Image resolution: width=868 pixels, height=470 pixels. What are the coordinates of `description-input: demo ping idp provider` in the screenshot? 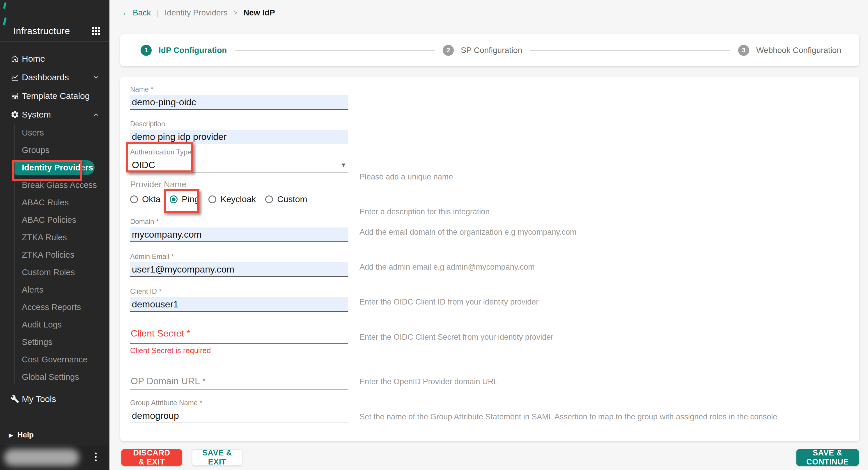 It's located at (239, 137).